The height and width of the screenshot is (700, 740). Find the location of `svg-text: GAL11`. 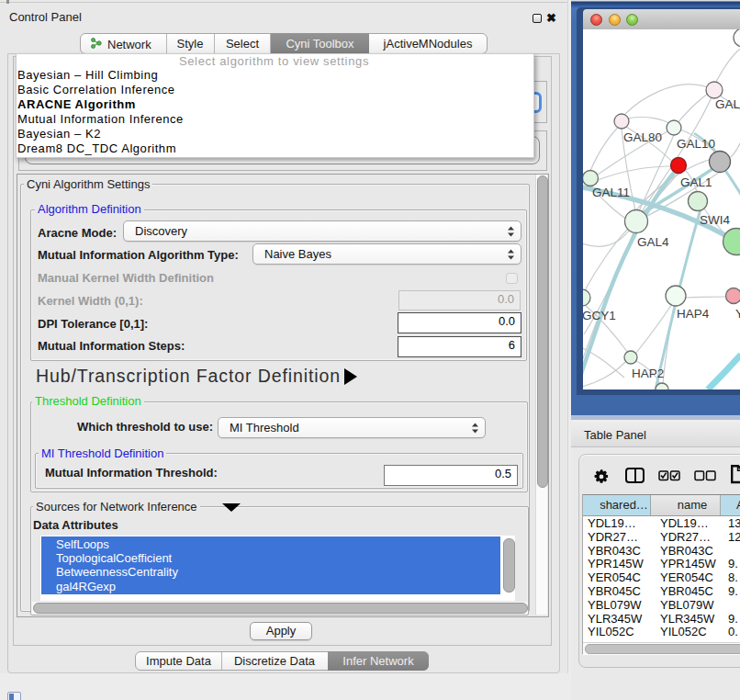

svg-text: GAL11 is located at coordinates (611, 193).